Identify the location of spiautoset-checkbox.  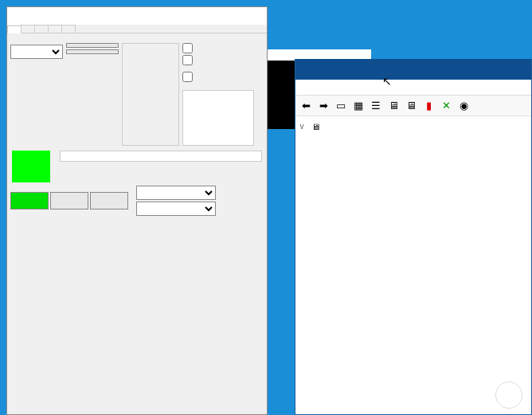
(188, 48).